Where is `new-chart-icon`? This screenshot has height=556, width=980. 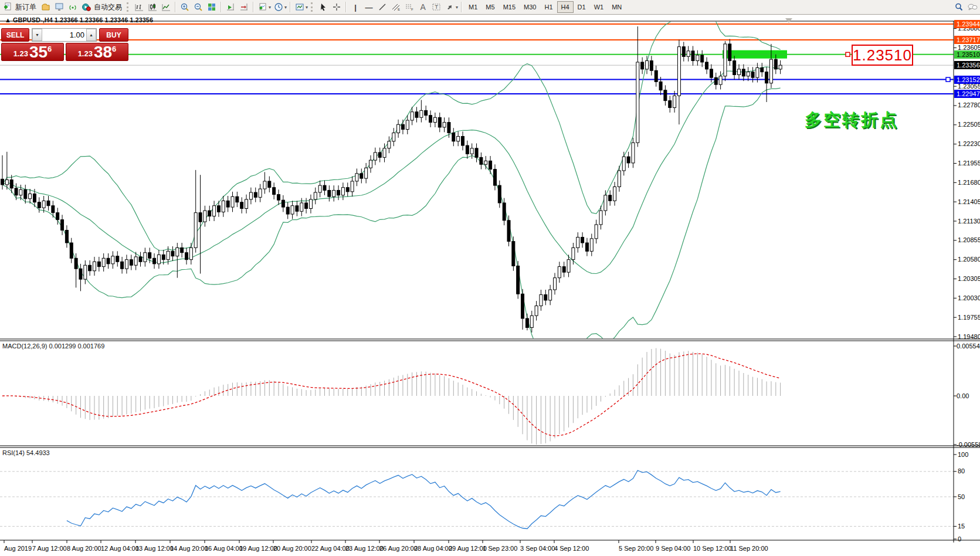
new-chart-icon is located at coordinates (263, 7).